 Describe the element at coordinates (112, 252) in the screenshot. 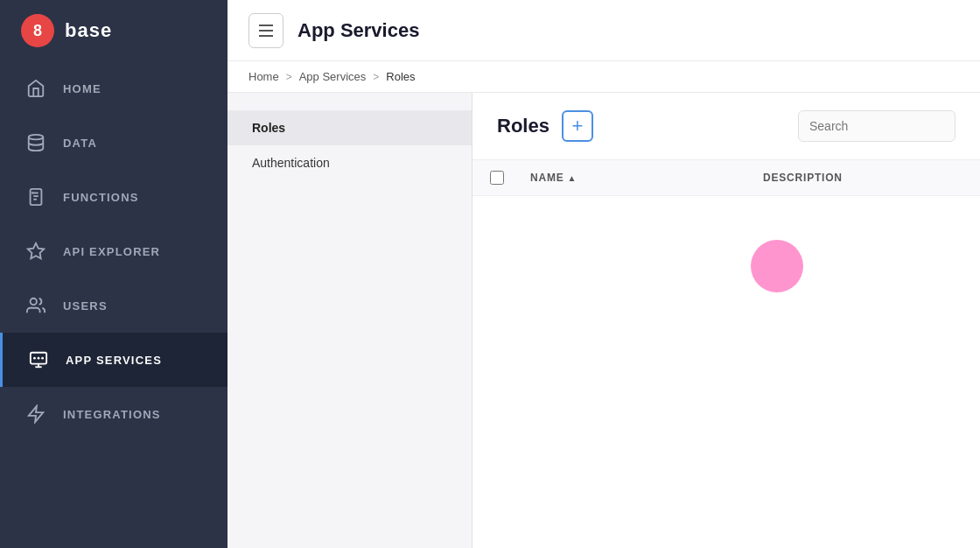

I see `sidebar-label-api: API EXPLORER` at that location.